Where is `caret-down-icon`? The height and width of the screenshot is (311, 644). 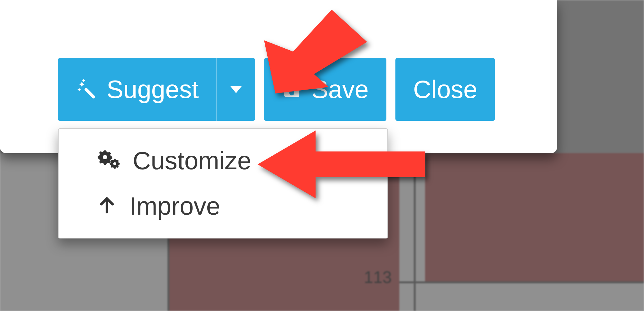 caret-down-icon is located at coordinates (236, 90).